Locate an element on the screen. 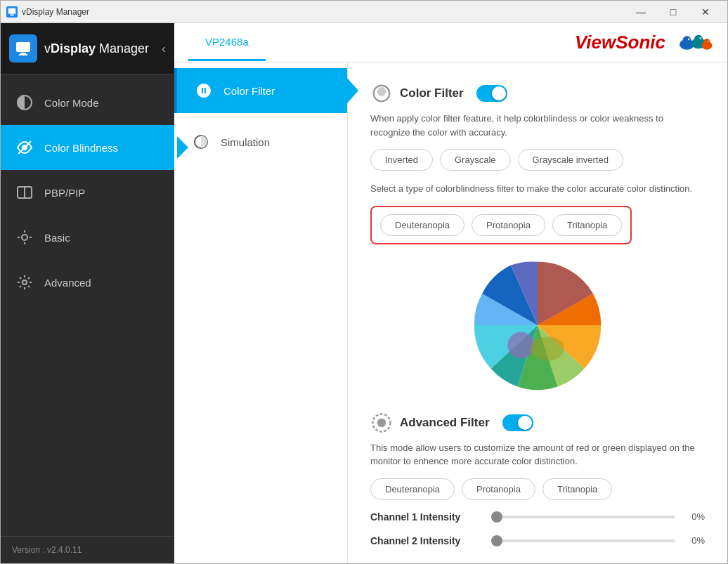 The height and width of the screenshot is (564, 728). sidebar-label-advanced: Advanced is located at coordinates (67, 282).